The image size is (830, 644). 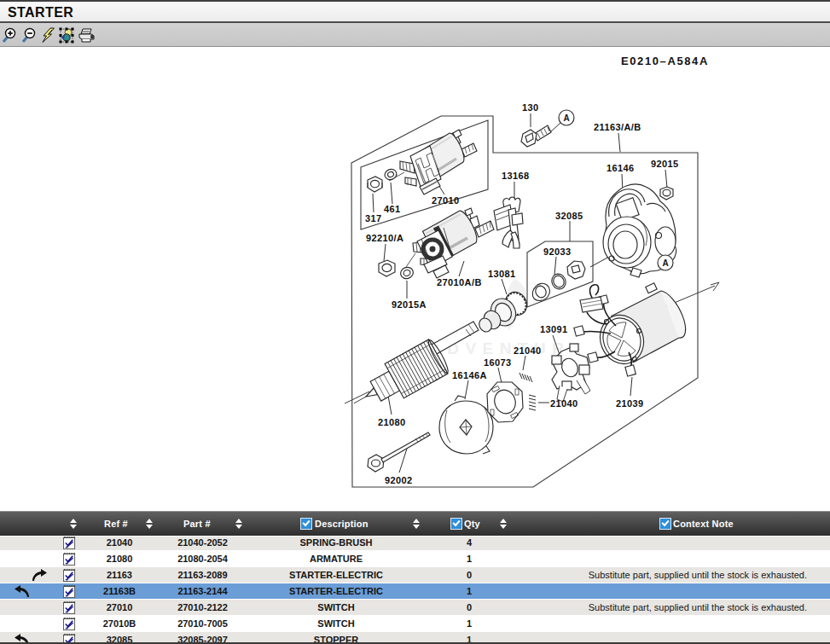 What do you see at coordinates (570, 216) in the screenshot?
I see `svg-text: 32085` at bounding box center [570, 216].